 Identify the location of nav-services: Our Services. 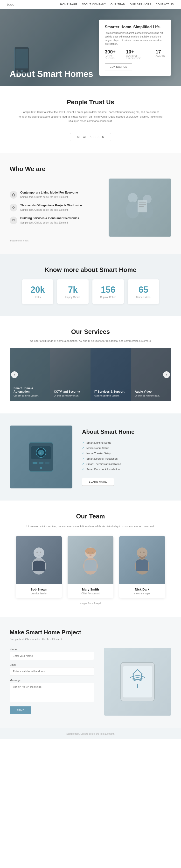
(141, 4).